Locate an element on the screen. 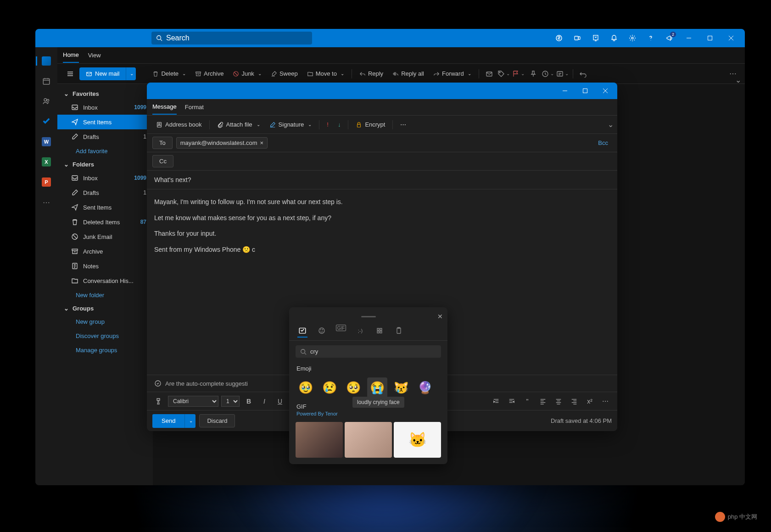 The width and height of the screenshot is (771, 532). folder-inbox: Inbox1099 is located at coordinates (105, 178).